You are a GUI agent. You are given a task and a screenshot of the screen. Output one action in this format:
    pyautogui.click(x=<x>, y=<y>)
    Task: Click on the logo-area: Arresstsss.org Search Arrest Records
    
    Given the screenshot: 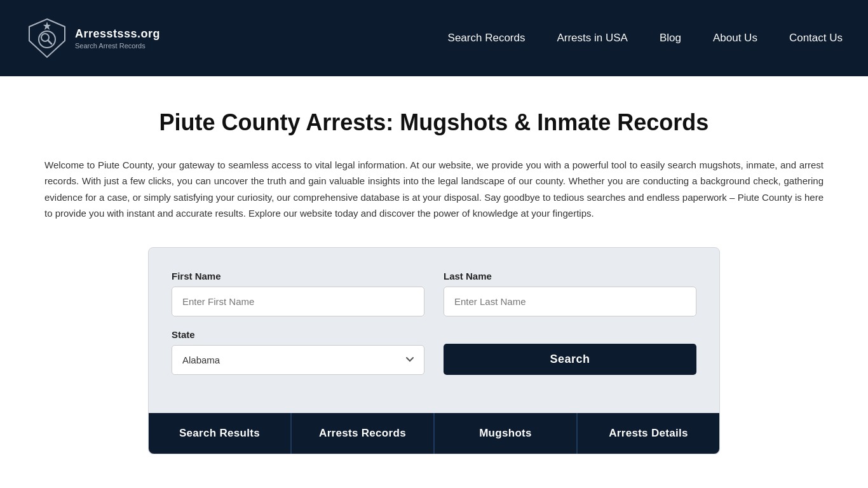 What is the action you would take?
    pyautogui.click(x=95, y=38)
    